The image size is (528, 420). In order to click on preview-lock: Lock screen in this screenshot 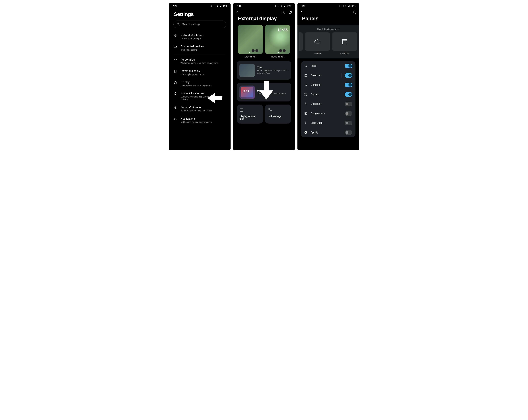, I will do `click(250, 42)`.